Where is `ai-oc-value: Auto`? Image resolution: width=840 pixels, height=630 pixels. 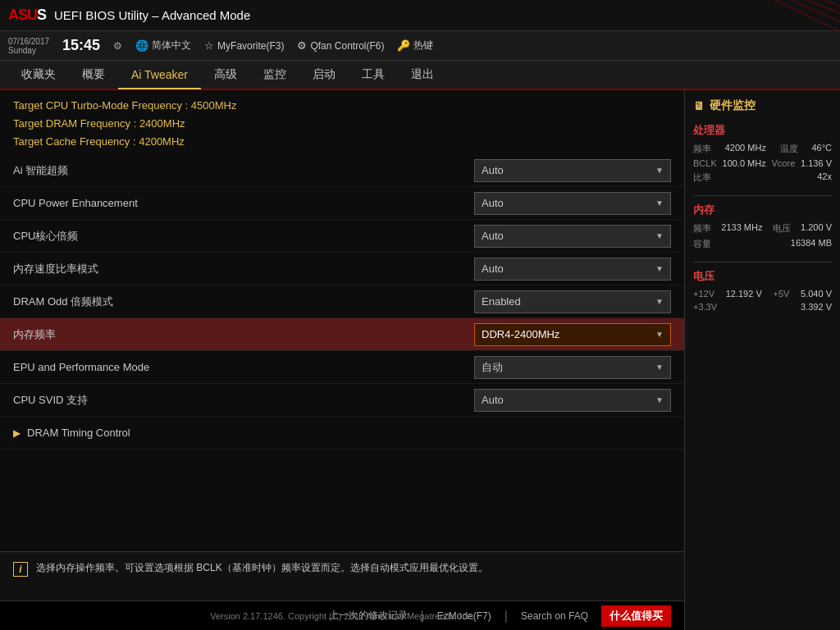
ai-oc-value: Auto is located at coordinates (492, 171).